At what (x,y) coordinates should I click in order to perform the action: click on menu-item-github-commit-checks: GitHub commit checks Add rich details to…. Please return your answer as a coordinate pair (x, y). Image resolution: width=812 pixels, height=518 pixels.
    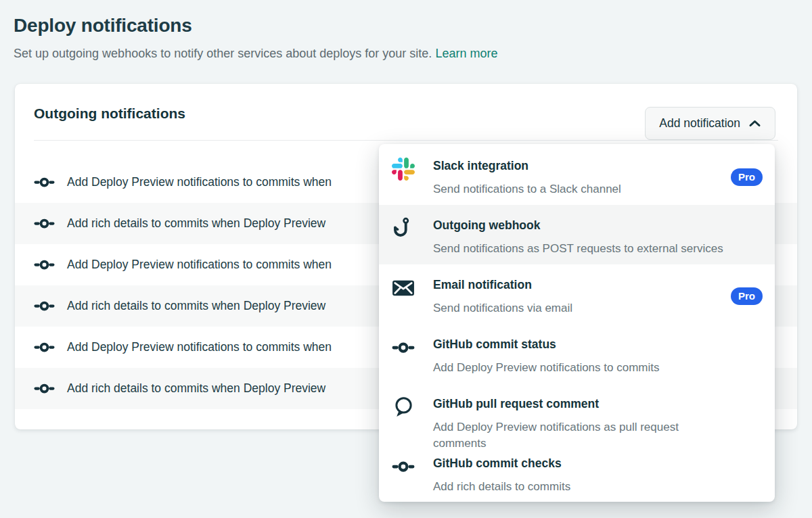
    Looking at the image, I should click on (577, 472).